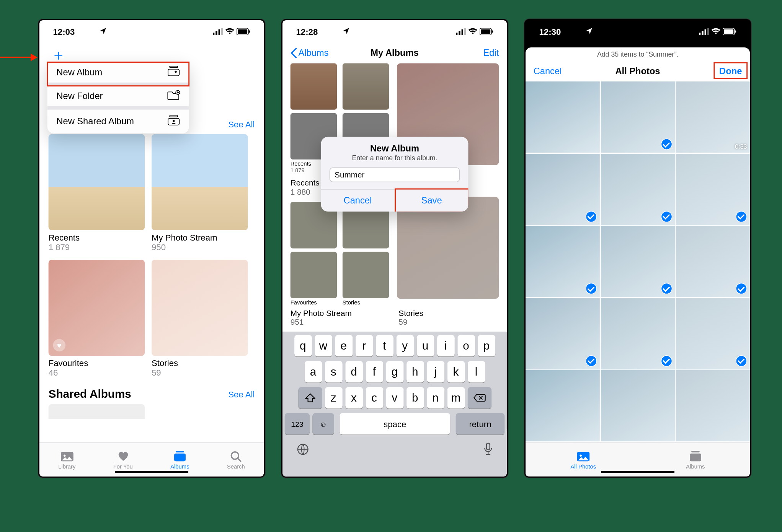 Image resolution: width=782 pixels, height=532 pixels. What do you see at coordinates (303, 346) in the screenshot?
I see `key-q: q` at bounding box center [303, 346].